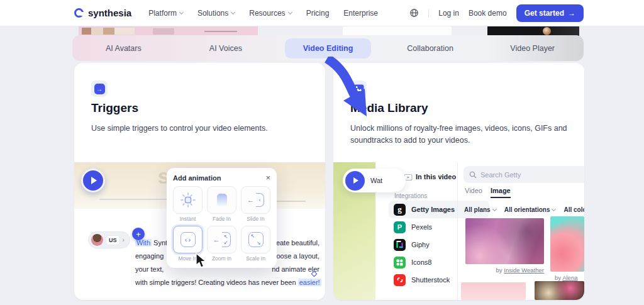 This screenshot has width=644, height=305. What do you see at coordinates (560, 291) in the screenshot?
I see `stock-photo-bouquet` at bounding box center [560, 291].